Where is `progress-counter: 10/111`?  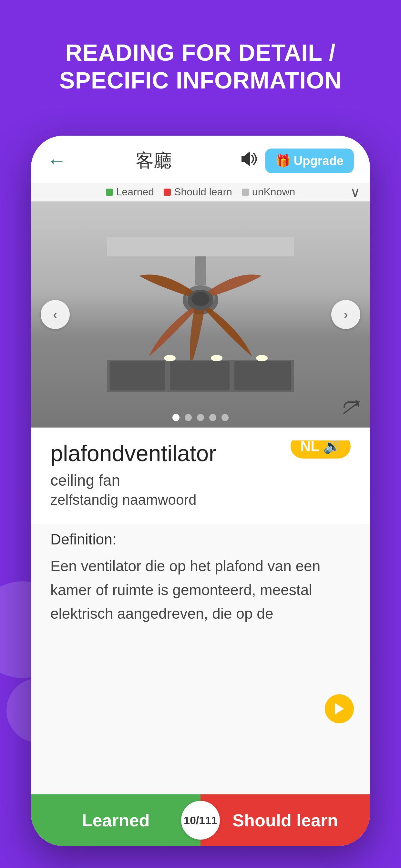 progress-counter: 10/111 is located at coordinates (201, 820).